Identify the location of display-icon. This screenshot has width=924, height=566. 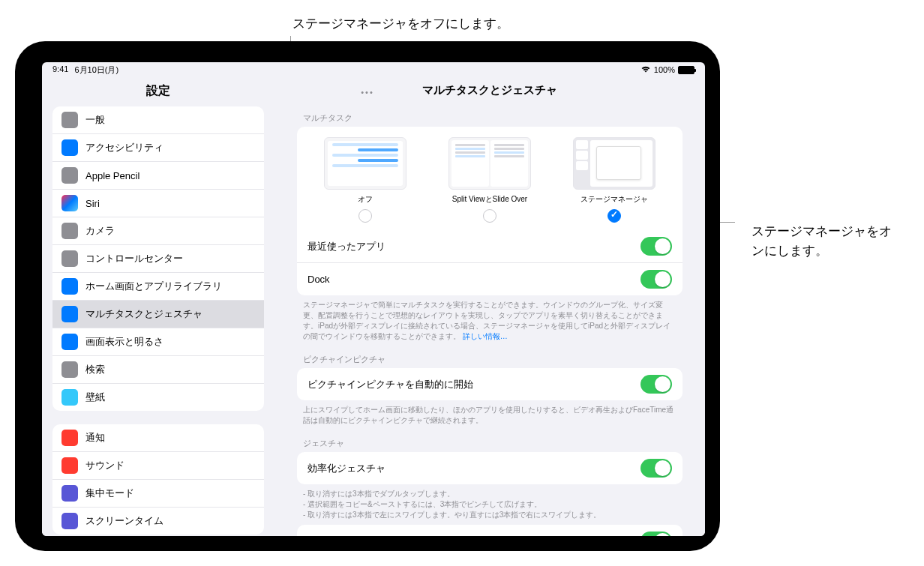
(70, 342).